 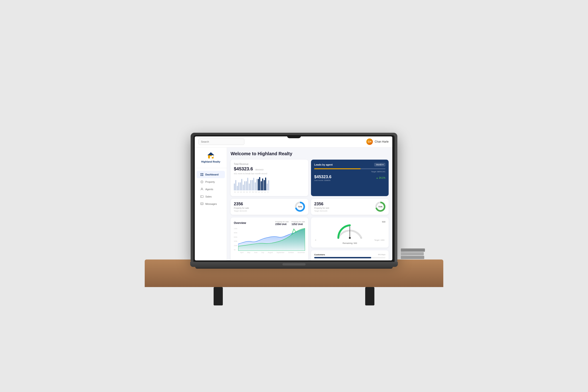 What do you see at coordinates (294, 201) in the screenshot?
I see `laptop: CH Chan Harle` at bounding box center [294, 201].